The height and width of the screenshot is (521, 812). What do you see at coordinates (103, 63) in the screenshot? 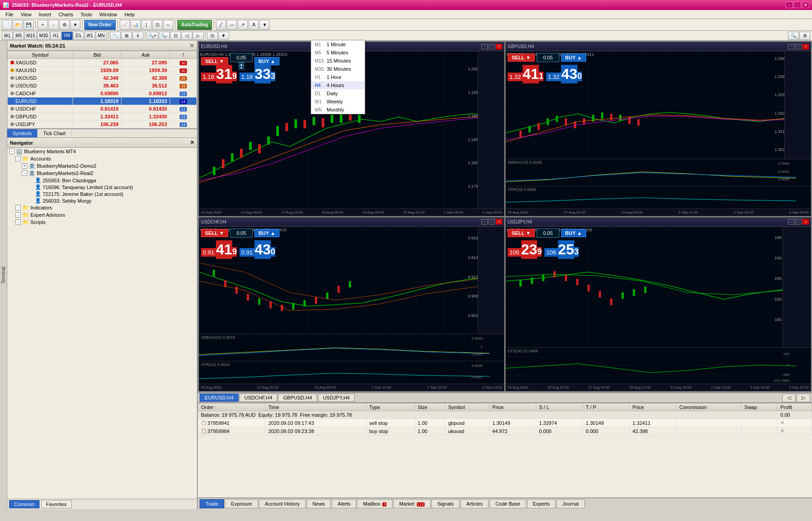
I see `mw-row: XAGUSD 27.065 27.095 30` at bounding box center [103, 63].